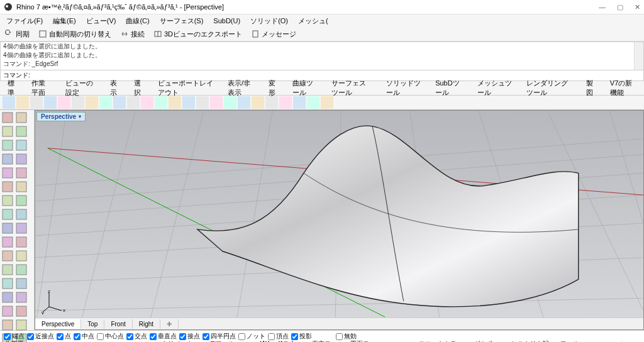 The image size is (644, 342). What do you see at coordinates (226, 21) in the screenshot?
I see `menu-subd: SubD(U)` at bounding box center [226, 21].